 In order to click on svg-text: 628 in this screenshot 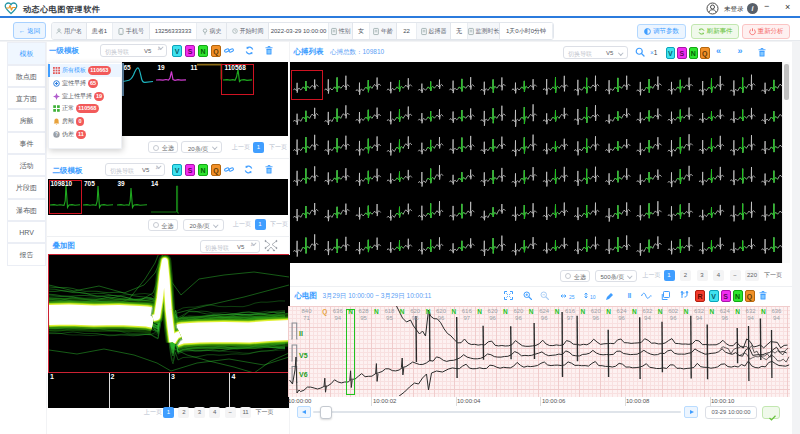, I will do `click(364, 311)`.